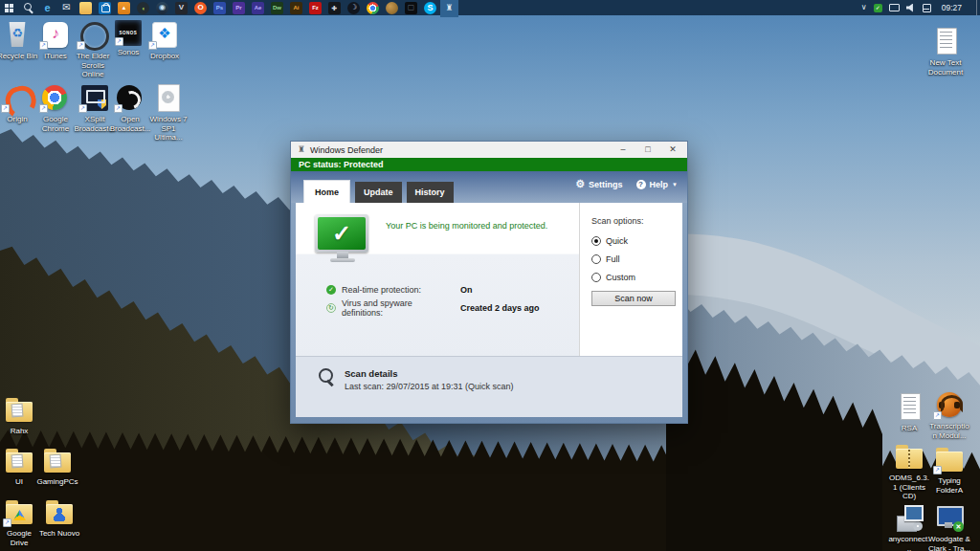 The width and height of the screenshot is (980, 551). I want to click on scan-option-full: Full, so click(632, 259).